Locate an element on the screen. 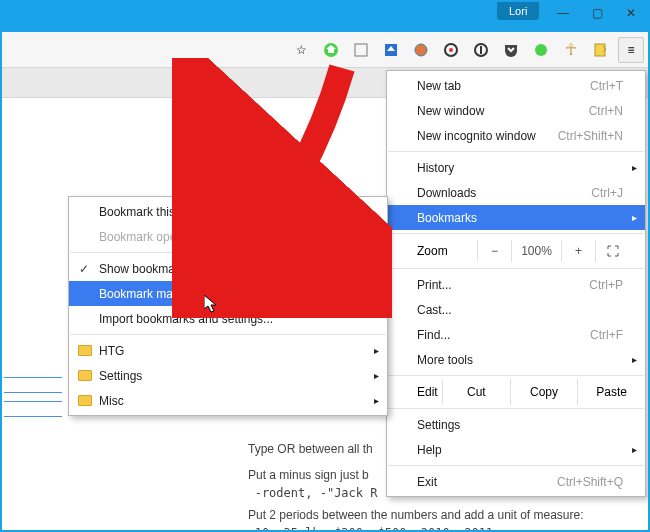 Image resolution: width=650 pixels, height=532 pixels. menu-cast: Cast... is located at coordinates (516, 310).